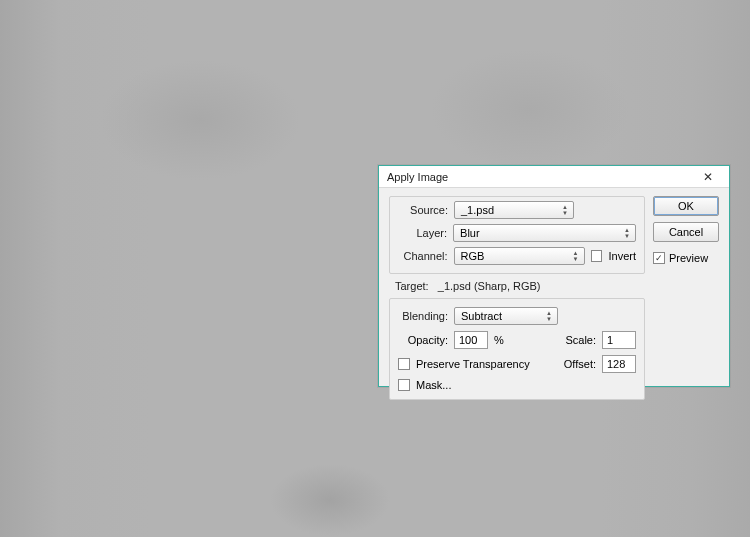 Image resolution: width=750 pixels, height=537 pixels. I want to click on preview-label: Preview, so click(688, 258).